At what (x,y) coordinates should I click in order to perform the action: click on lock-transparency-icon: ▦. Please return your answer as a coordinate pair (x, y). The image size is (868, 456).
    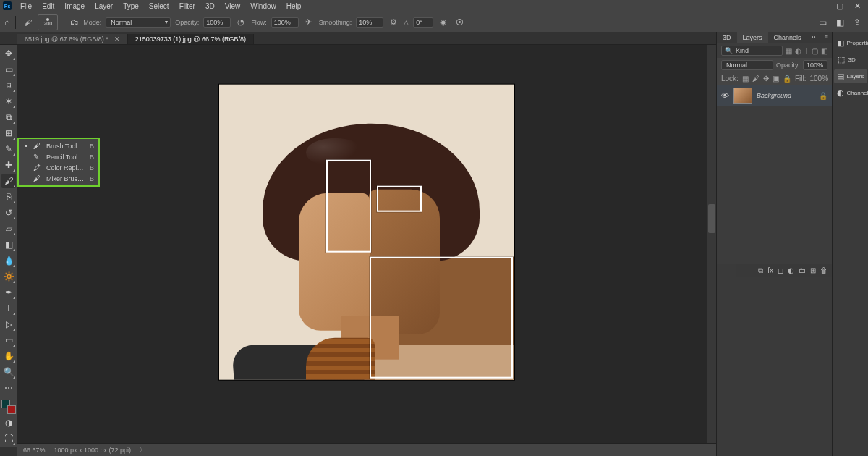
    Looking at the image, I should click on (745, 78).